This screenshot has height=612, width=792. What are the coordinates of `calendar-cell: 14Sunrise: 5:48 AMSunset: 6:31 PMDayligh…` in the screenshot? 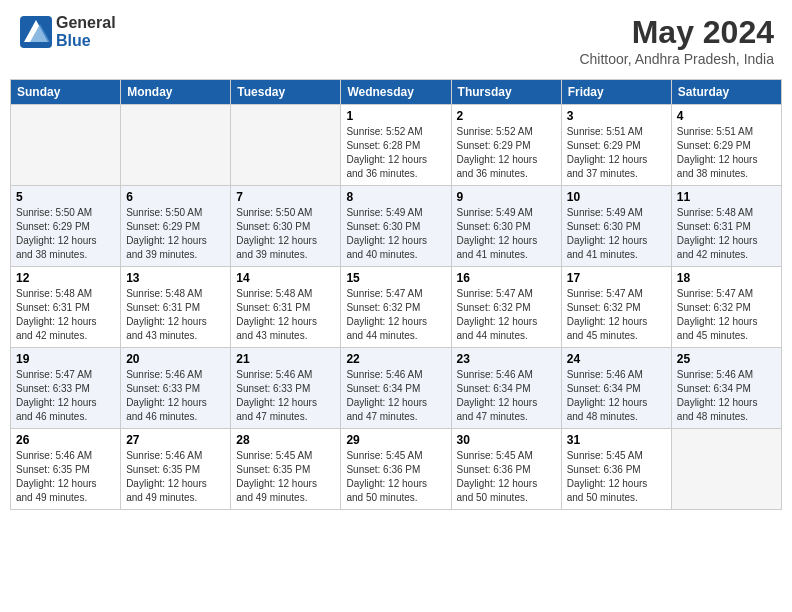 It's located at (286, 308).